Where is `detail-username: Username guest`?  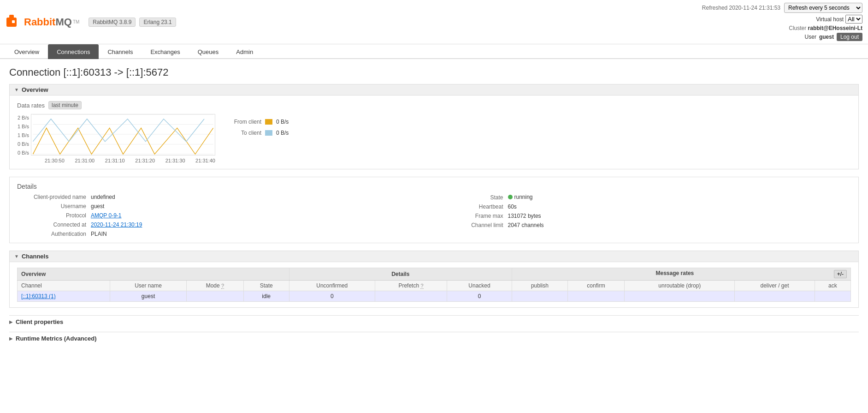 detail-username: Username guest is located at coordinates (226, 206).